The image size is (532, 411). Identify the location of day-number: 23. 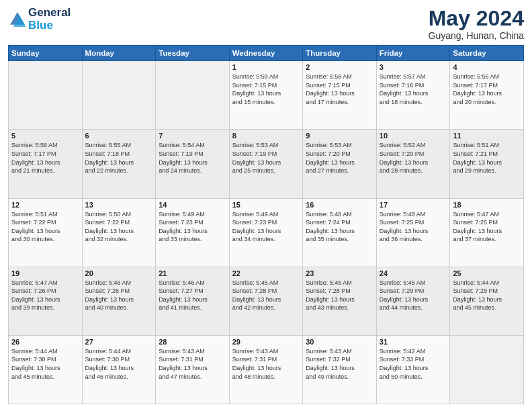
(340, 273).